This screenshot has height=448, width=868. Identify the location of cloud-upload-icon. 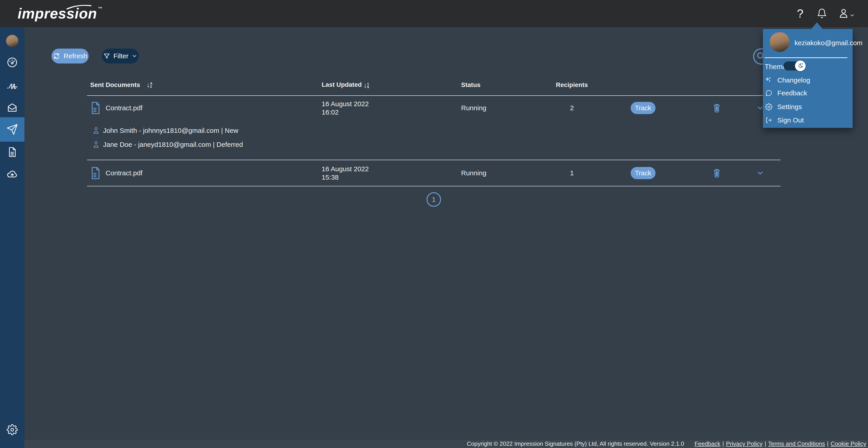
(12, 174).